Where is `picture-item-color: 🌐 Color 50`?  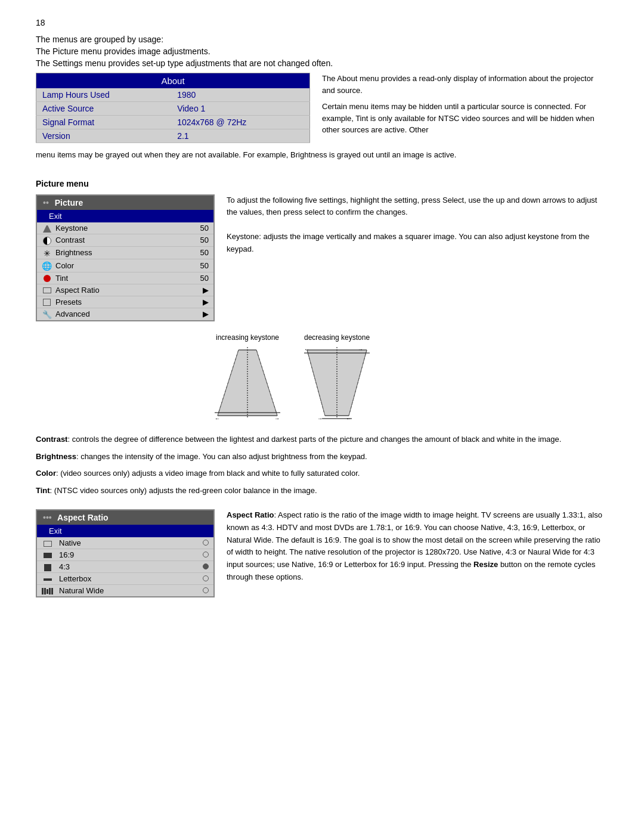
picture-item-color: 🌐 Color 50 is located at coordinates (125, 266).